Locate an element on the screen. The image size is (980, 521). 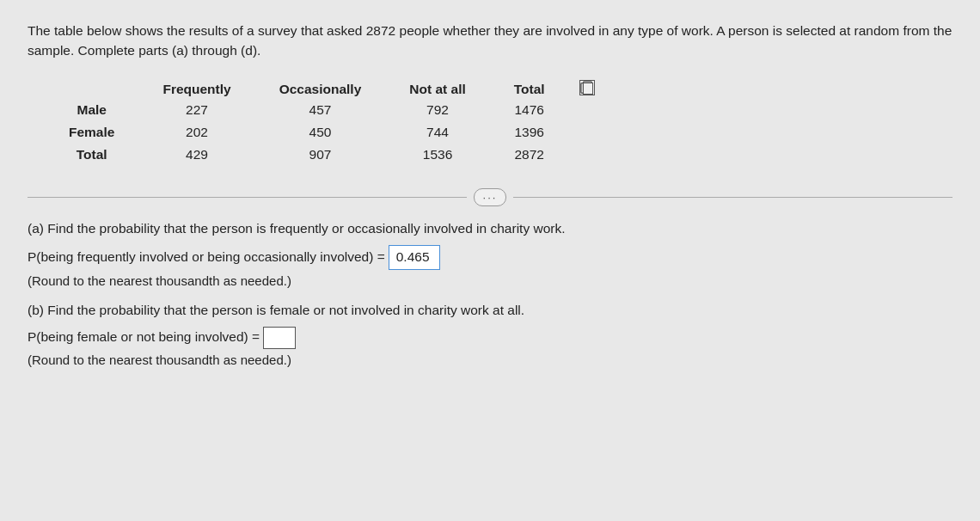
dots-button: ··· is located at coordinates (490, 198).